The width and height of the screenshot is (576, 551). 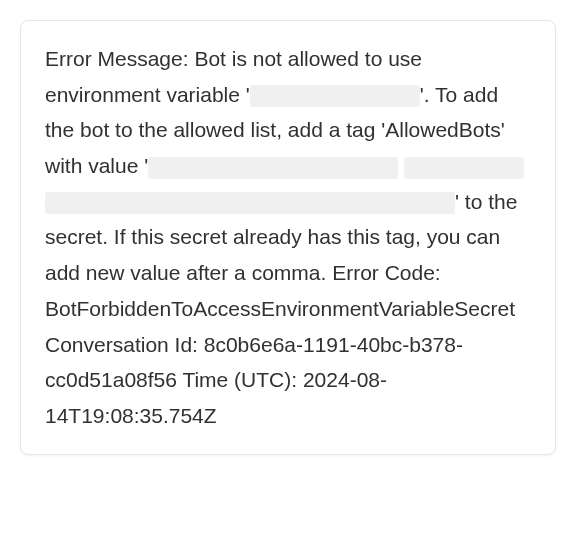 I want to click on redacted-env-variable, so click(x=335, y=96).